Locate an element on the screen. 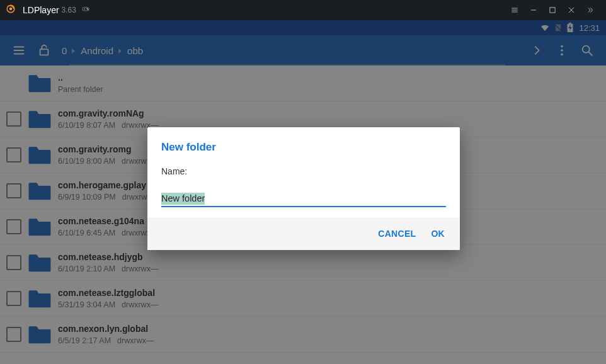 Image resolution: width=606 pixels, height=364 pixels. expand-sidebar-button is located at coordinates (590, 10).